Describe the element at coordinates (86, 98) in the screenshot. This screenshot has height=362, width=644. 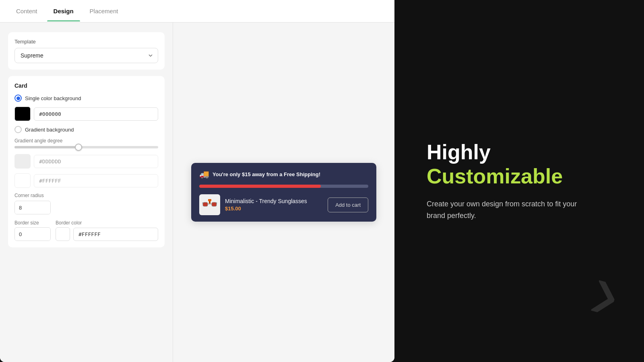
I see `single-color-radio-row: Single color background` at that location.